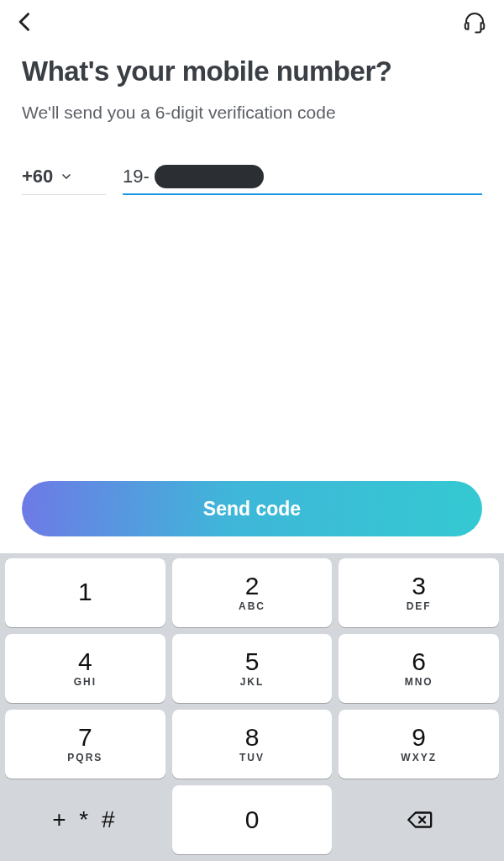 The height and width of the screenshot is (861, 504). What do you see at coordinates (302, 180) in the screenshot?
I see `phone-number-input: 19-` at bounding box center [302, 180].